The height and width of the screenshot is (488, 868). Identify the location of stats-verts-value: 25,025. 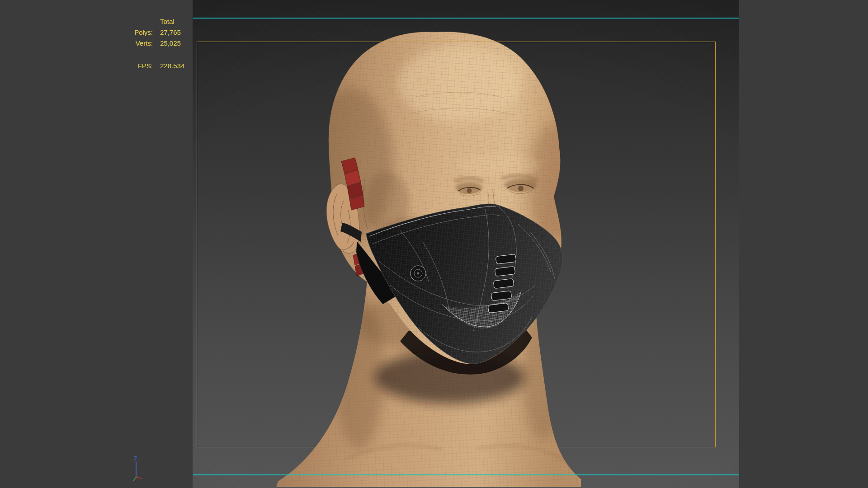
(170, 43).